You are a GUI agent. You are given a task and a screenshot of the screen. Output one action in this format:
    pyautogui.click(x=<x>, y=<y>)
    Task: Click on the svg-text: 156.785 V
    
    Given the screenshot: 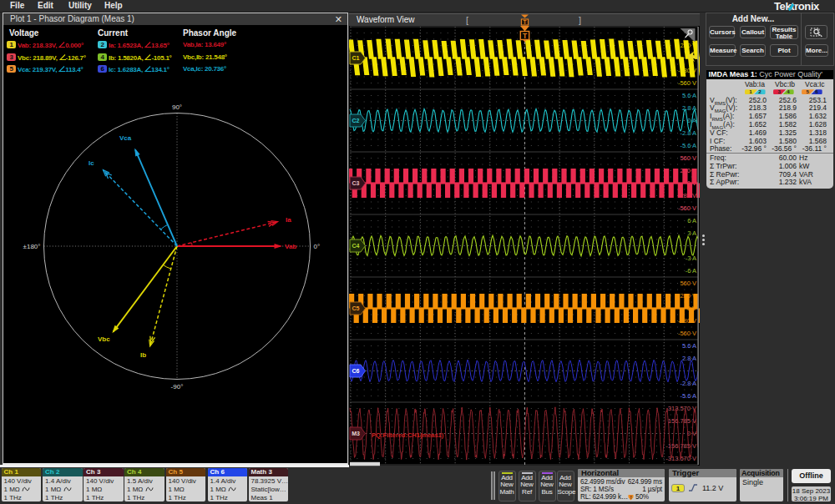 What is the action you would take?
    pyautogui.click(x=682, y=421)
    